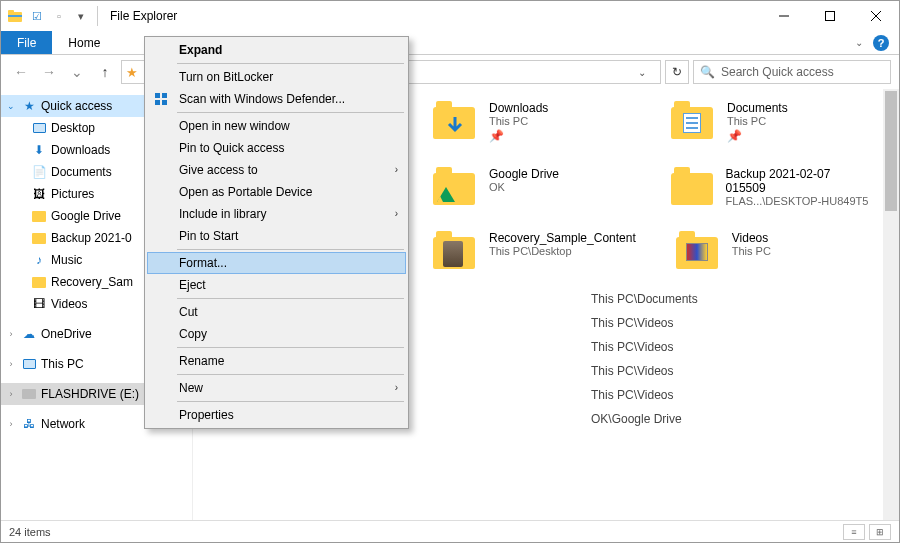  What do you see at coordinates (276, 263) in the screenshot?
I see `ctx-format: Format...` at bounding box center [276, 263].